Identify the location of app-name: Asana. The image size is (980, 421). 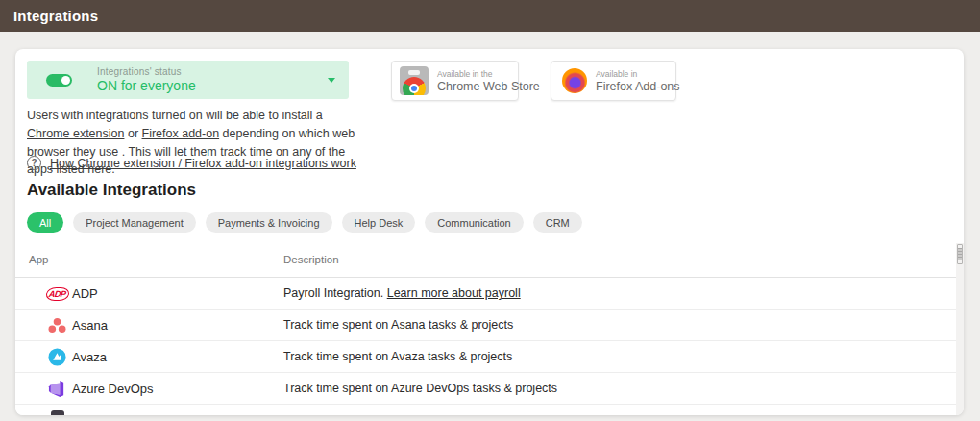
(90, 325).